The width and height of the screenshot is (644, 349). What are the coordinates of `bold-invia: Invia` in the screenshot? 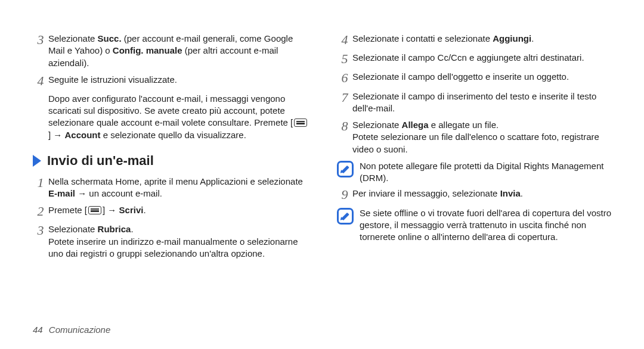 It's located at (510, 193).